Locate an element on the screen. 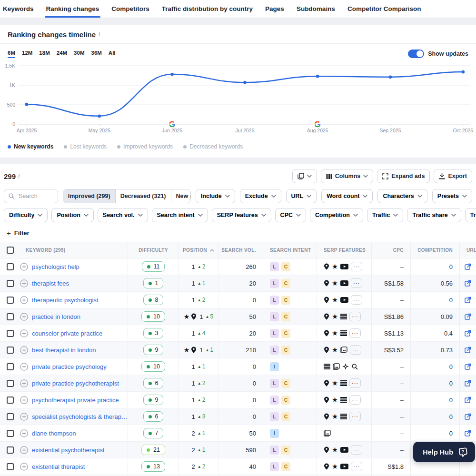 Image resolution: width=476 pixels, height=476 pixels. keyword-link: diane thompson is located at coordinates (54, 433).